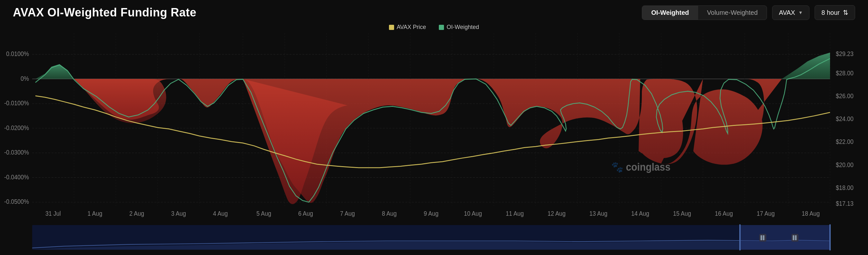 This screenshot has height=255, width=868. I want to click on toggle-volume-weighted: Volume-Weighted, so click(733, 13).